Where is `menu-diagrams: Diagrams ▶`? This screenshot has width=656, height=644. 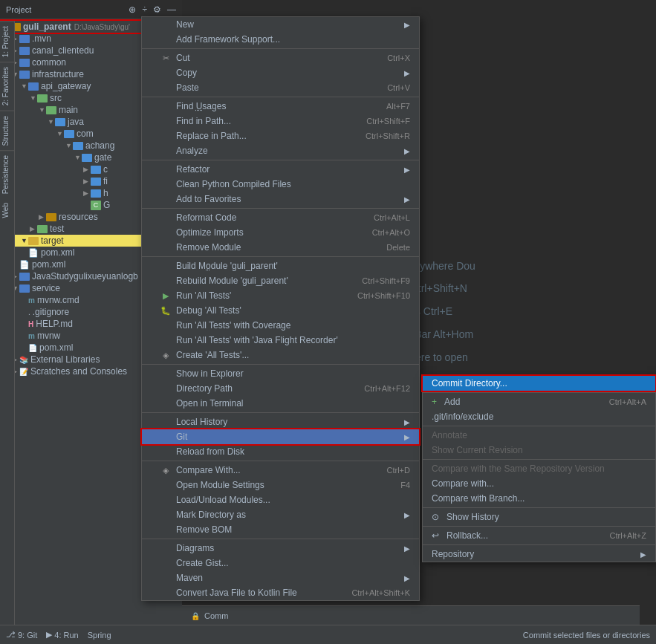
menu-diagrams: Diagrams ▶ is located at coordinates (281, 548).